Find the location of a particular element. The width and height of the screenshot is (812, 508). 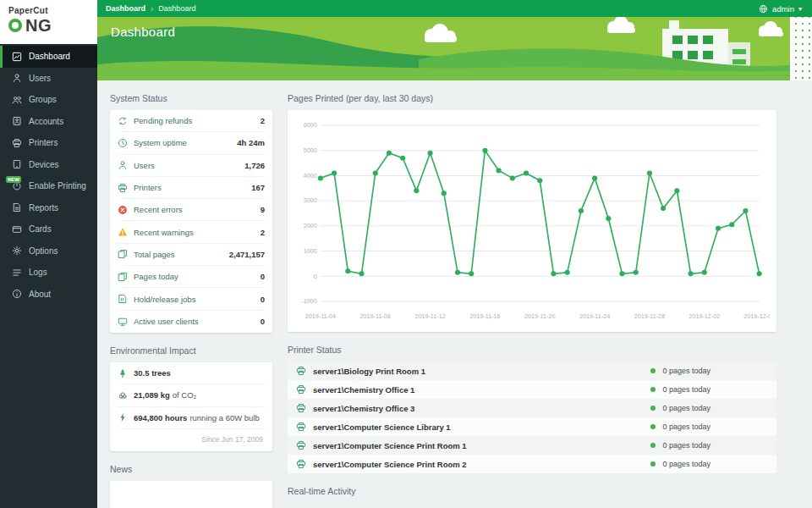

sidebar-item-users: Users is located at coordinates (49, 79).